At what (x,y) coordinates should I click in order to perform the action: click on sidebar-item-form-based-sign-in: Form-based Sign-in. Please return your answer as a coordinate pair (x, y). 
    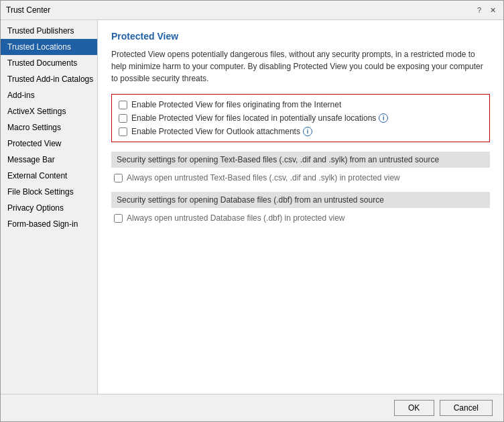
    Looking at the image, I should click on (49, 224).